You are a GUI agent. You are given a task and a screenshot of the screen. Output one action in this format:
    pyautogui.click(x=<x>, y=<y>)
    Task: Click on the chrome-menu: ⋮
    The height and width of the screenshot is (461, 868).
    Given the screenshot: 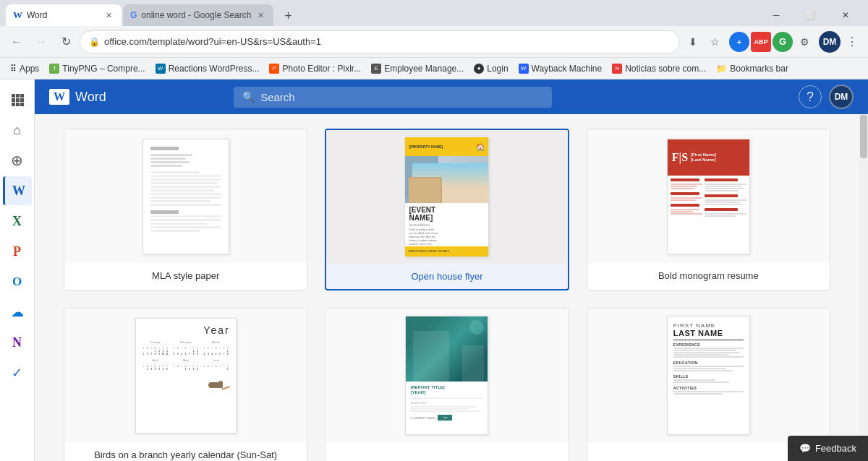 What is the action you would take?
    pyautogui.click(x=852, y=42)
    